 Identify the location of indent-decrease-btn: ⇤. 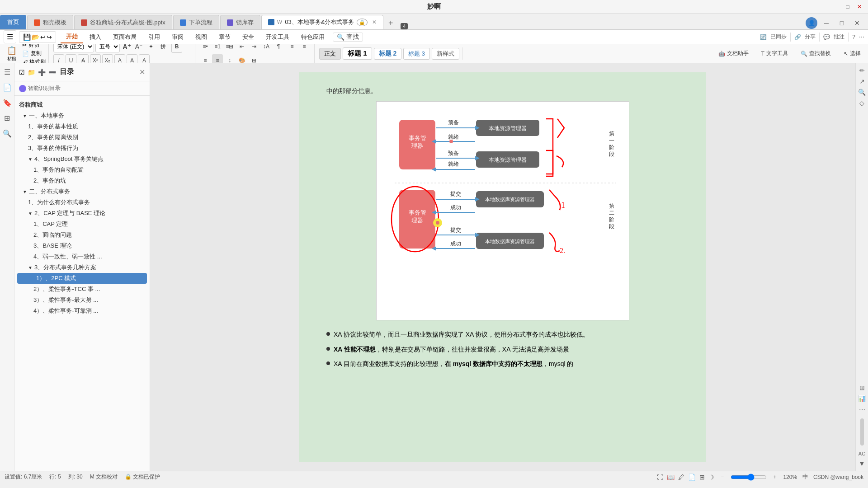
(242, 49).